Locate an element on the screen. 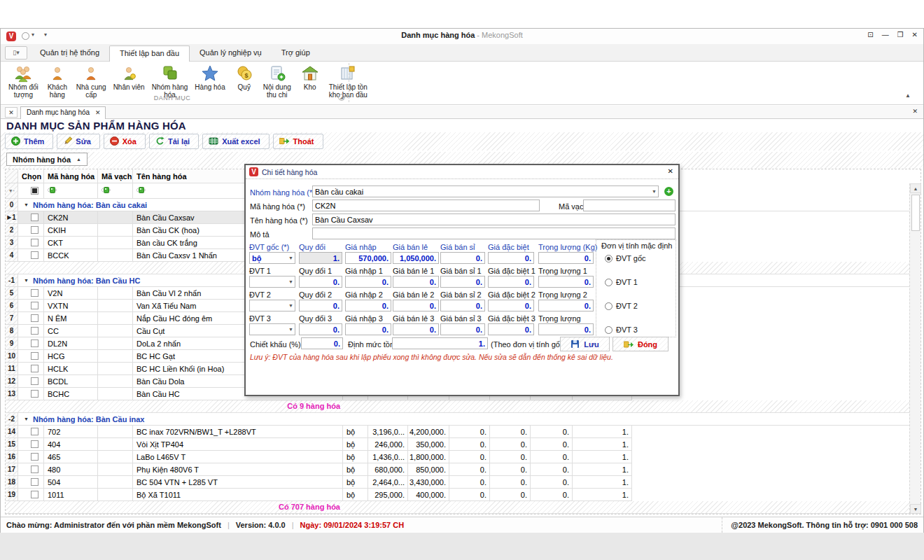 This screenshot has width=924, height=560. dialog-close-icon: ✕ is located at coordinates (671, 171).